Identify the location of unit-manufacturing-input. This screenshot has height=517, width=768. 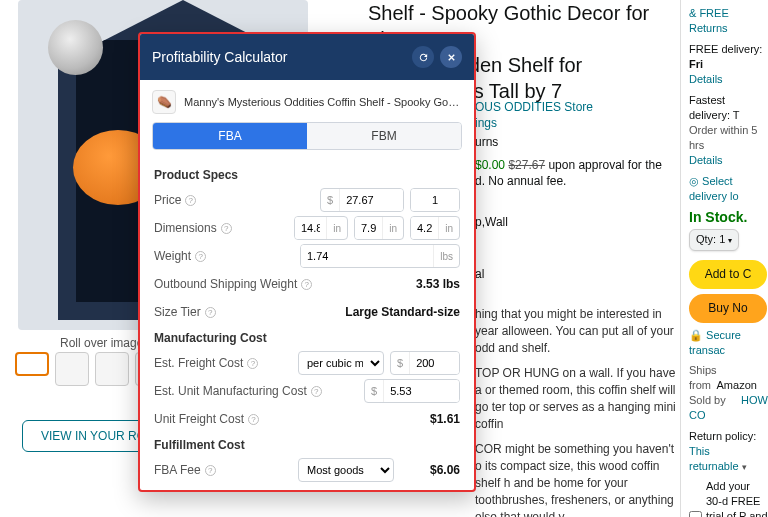
(422, 391).